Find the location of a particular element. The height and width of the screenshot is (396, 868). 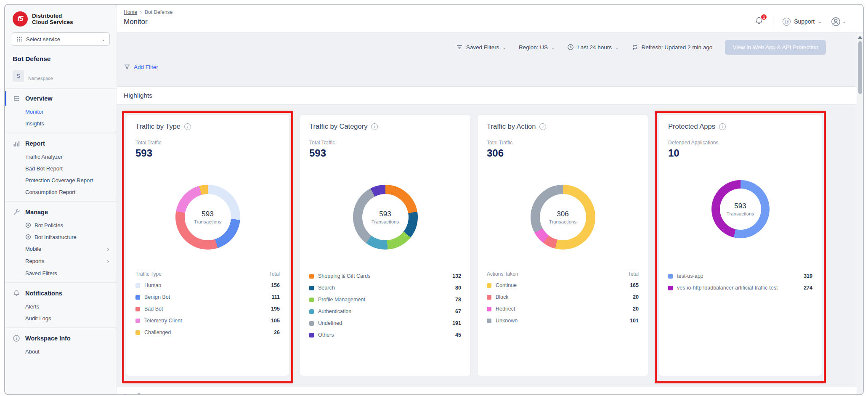

sidebar-section-header-manage: Manage is located at coordinates (61, 212).